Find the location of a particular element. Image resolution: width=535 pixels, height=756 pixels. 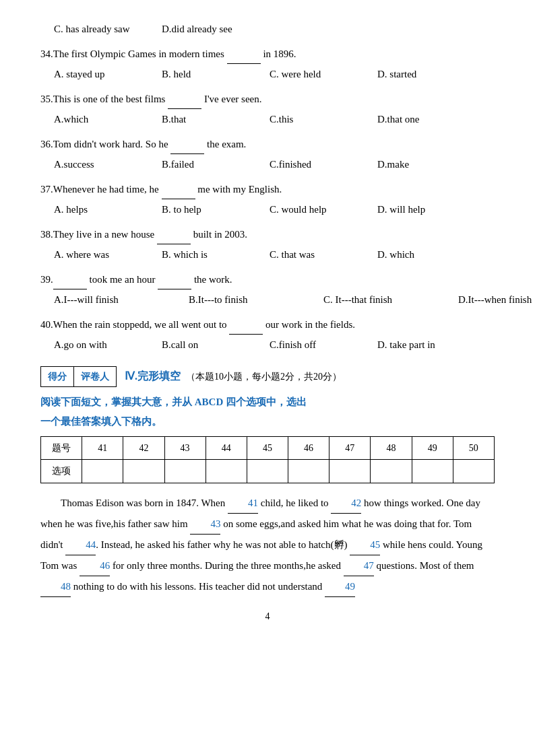

q35-opt-b: B.that is located at coordinates (216, 120).